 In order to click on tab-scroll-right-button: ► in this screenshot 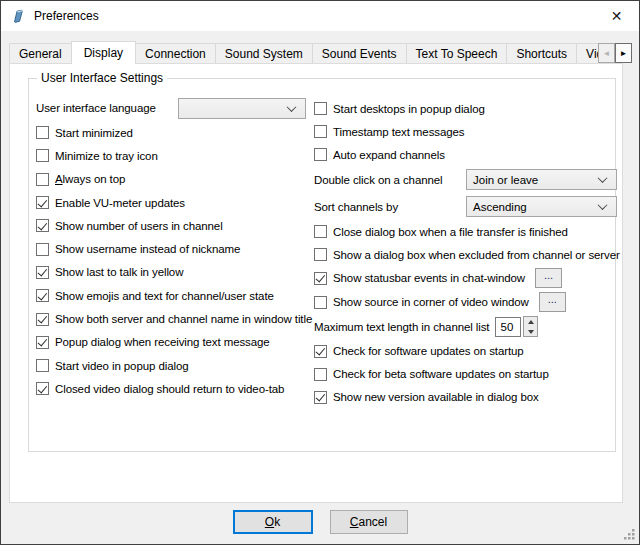, I will do `click(624, 53)`.